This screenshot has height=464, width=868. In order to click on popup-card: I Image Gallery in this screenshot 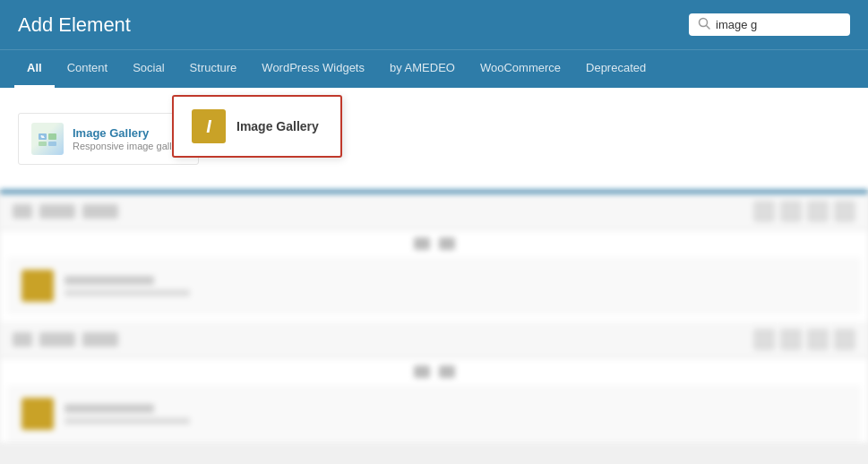, I will do `click(257, 126)`.